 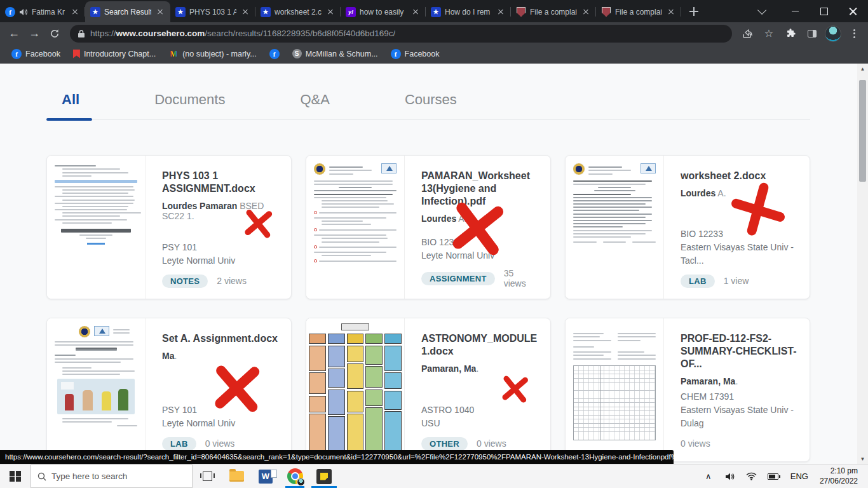 What do you see at coordinates (275, 54) in the screenshot?
I see `bookmark-item` at bounding box center [275, 54].